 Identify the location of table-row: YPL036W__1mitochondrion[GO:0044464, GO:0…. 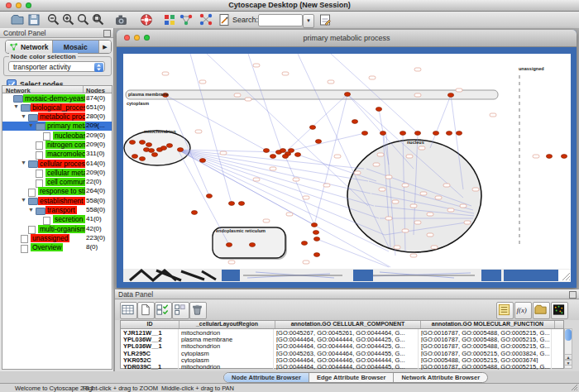
(342, 346).